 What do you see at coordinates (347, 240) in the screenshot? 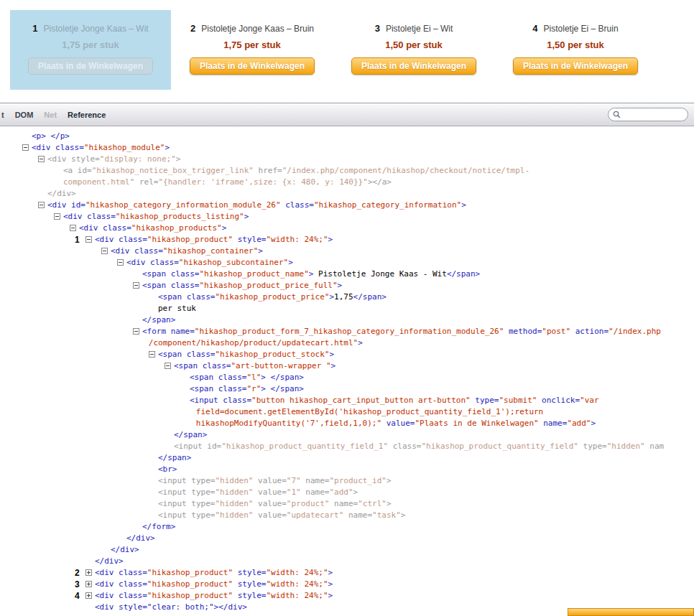
I see `code-line: 1<div class="hikashop_product" style="wi…` at bounding box center [347, 240].